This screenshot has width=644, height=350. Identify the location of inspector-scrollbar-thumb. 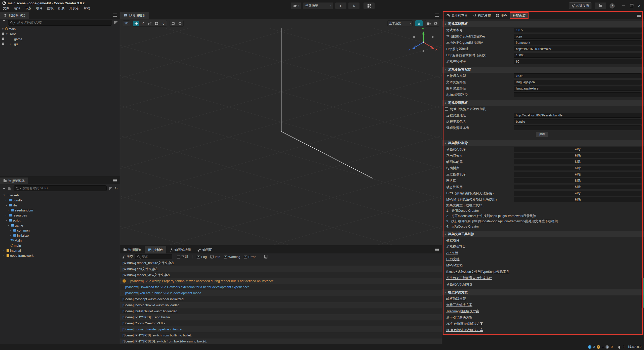
(642, 293).